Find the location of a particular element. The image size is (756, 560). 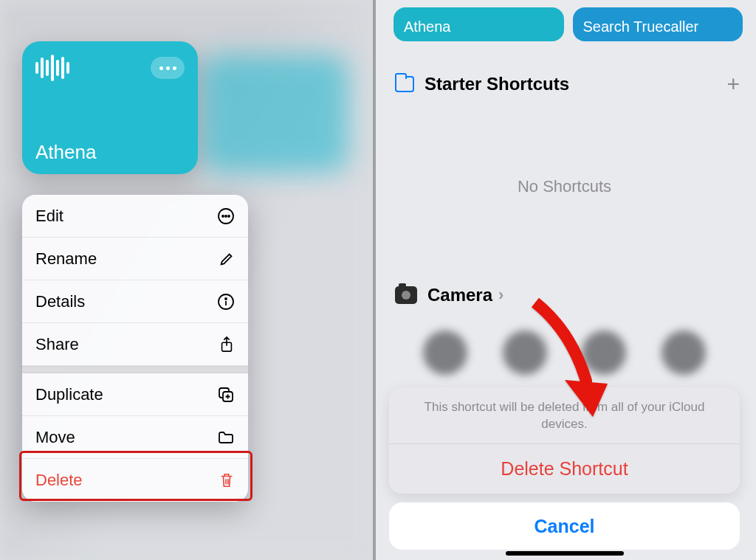

menu-item-edit: Edit is located at coordinates (135, 216).